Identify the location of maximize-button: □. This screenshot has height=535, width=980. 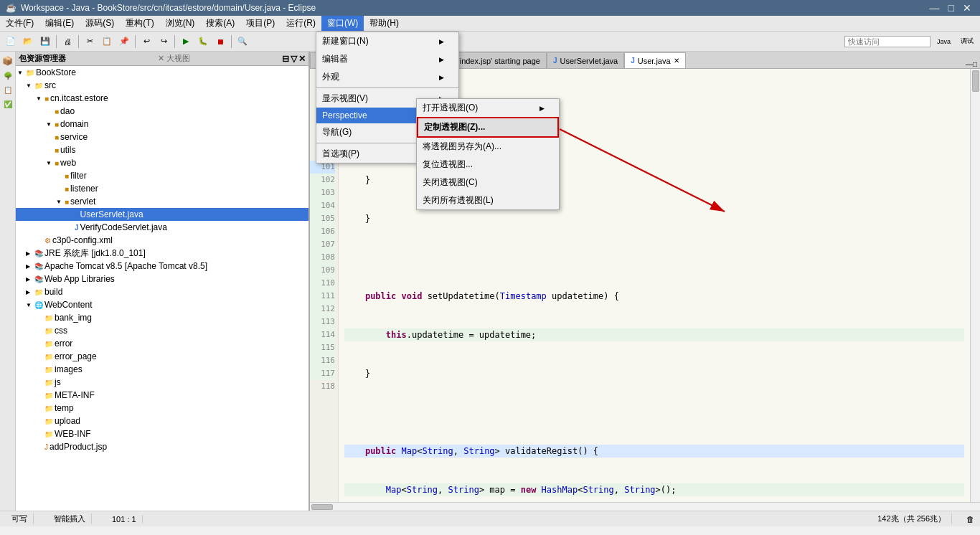
(951, 8).